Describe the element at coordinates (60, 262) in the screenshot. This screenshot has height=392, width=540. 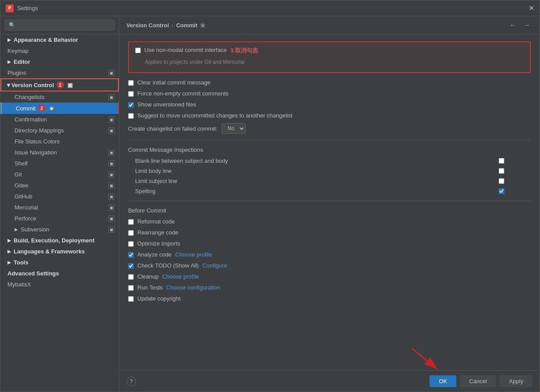
I see `sidebar-item-tools: ▶ Tools` at that location.